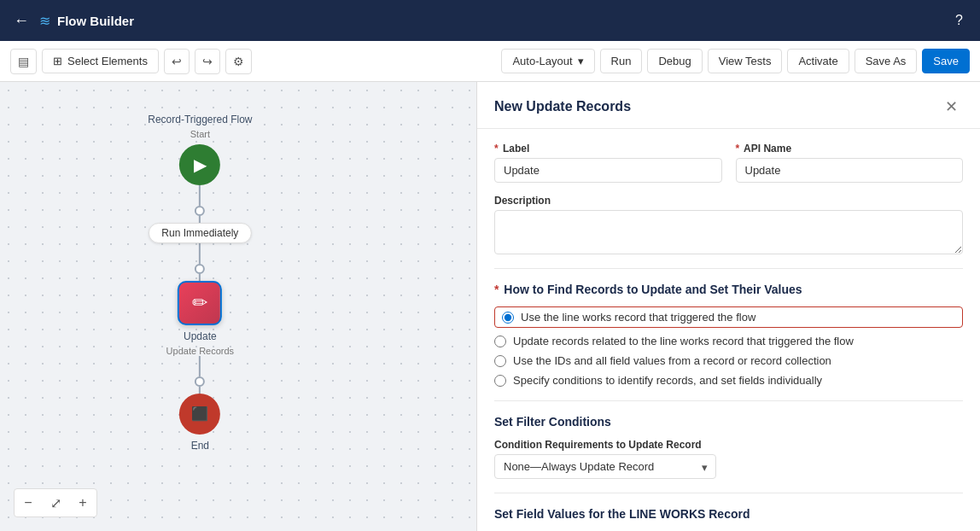 The height and width of the screenshot is (531, 980). I want to click on settings-icon: ⚙, so click(239, 61).